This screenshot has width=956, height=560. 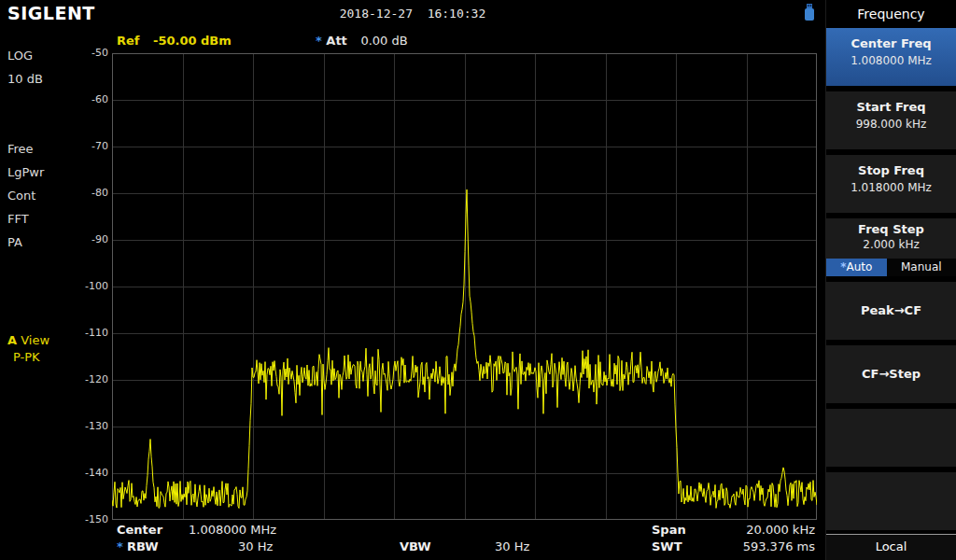 What do you see at coordinates (891, 245) in the screenshot?
I see `freq-step-value: 2.000 kHz` at bounding box center [891, 245].